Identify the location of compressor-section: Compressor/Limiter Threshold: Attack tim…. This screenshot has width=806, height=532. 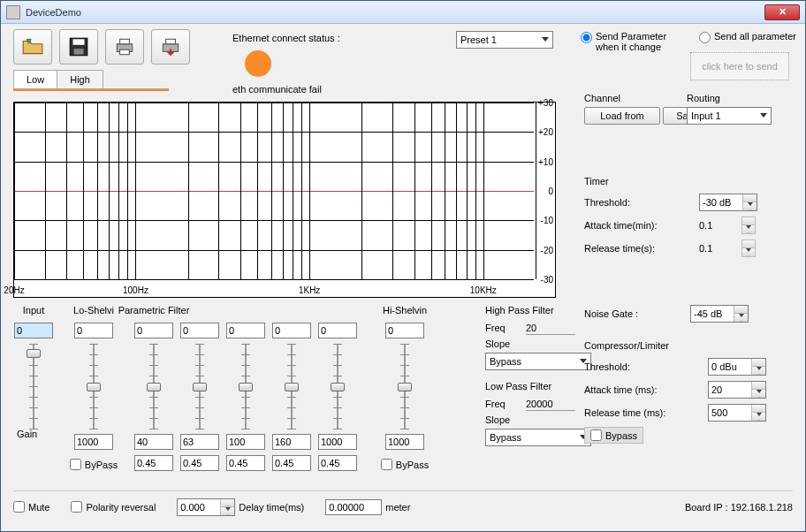
(690, 392).